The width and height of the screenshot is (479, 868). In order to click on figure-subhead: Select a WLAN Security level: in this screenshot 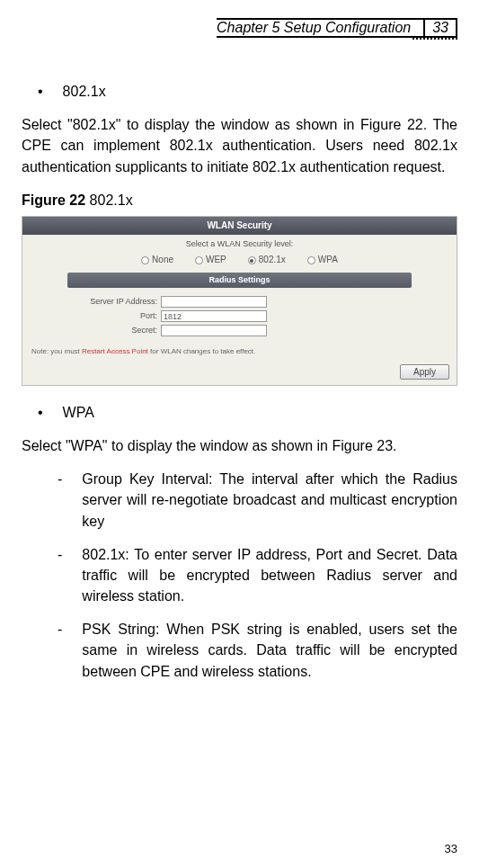, I will do `click(239, 243)`.